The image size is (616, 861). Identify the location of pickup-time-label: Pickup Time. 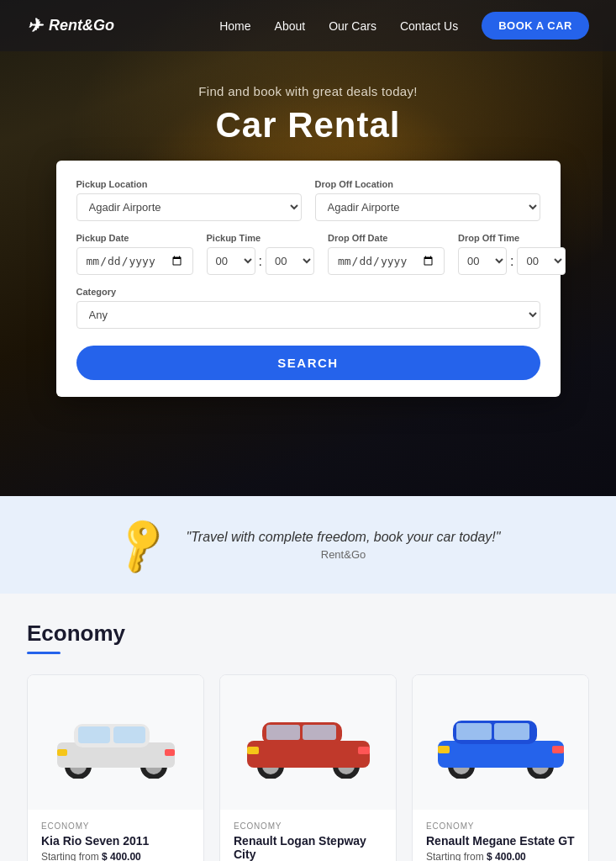
(261, 238).